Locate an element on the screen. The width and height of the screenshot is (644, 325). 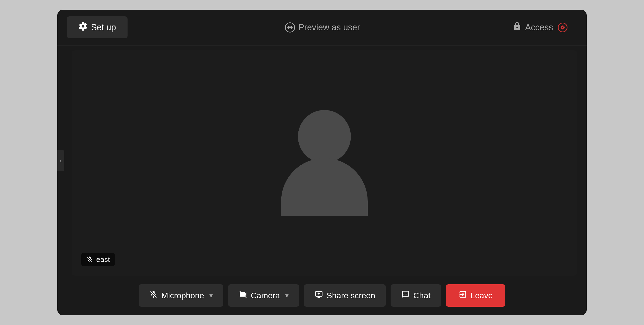
leave-icon is located at coordinates (463, 296).